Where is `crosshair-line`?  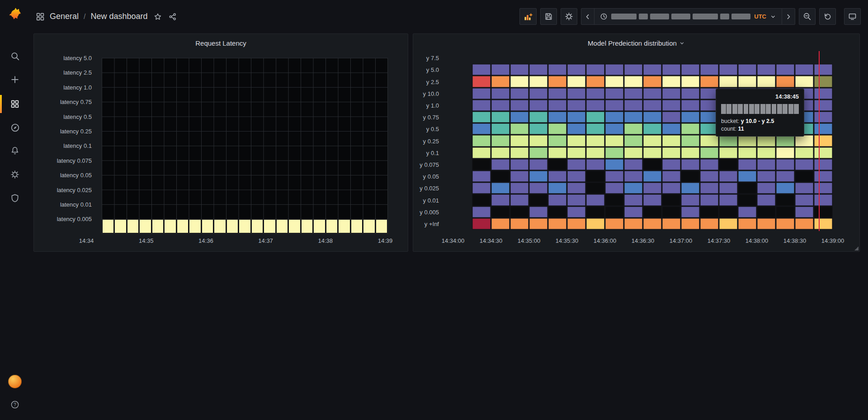
crosshair-line is located at coordinates (819, 141).